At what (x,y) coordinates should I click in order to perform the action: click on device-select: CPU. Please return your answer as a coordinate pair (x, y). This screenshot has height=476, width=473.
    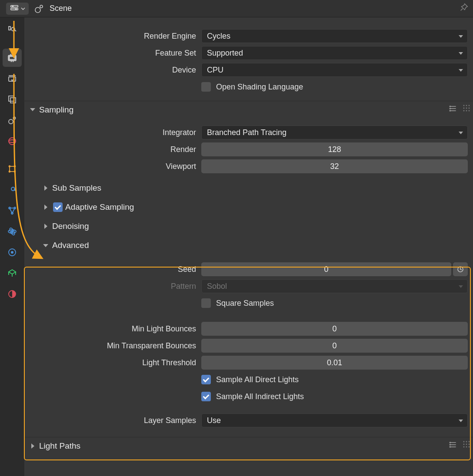
    Looking at the image, I should click on (335, 70).